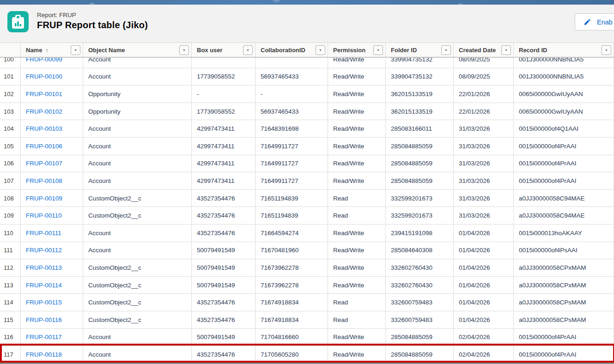 This screenshot has width=614, height=364. I want to click on row-number: 113, so click(10, 285).